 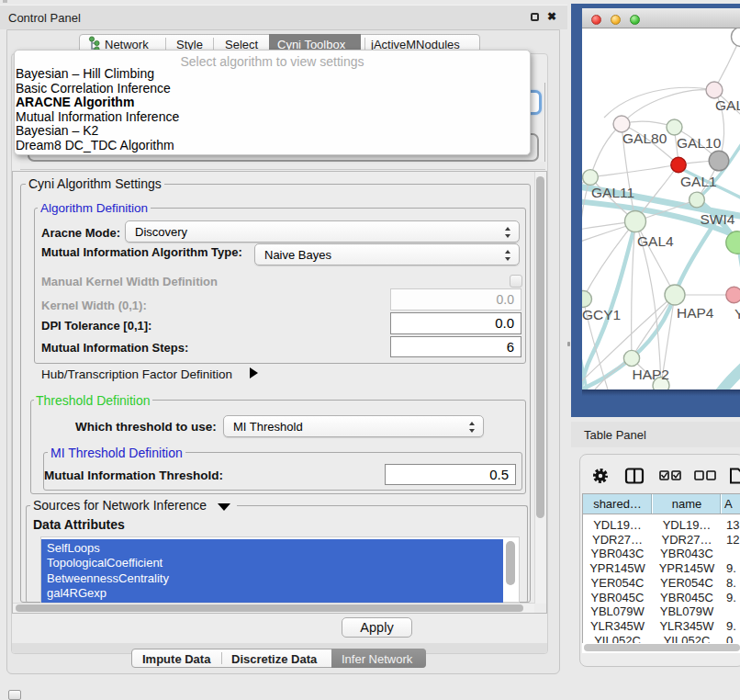 What do you see at coordinates (727, 105) in the screenshot?
I see `svg-text: GAL` at bounding box center [727, 105].